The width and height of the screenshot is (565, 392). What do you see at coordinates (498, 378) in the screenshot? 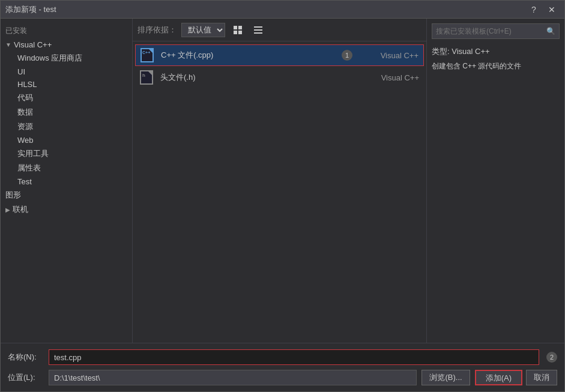
I see `add-button: 添加(A)` at bounding box center [498, 378].